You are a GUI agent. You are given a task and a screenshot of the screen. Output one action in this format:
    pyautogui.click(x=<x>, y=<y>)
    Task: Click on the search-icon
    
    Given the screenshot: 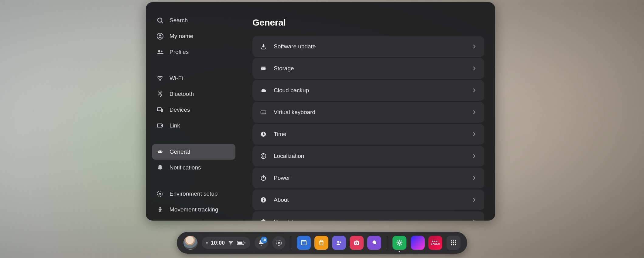 What is the action you would take?
    pyautogui.click(x=160, y=20)
    